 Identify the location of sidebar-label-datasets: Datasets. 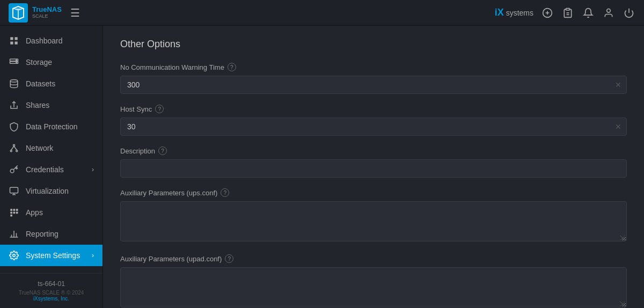
(41, 84).